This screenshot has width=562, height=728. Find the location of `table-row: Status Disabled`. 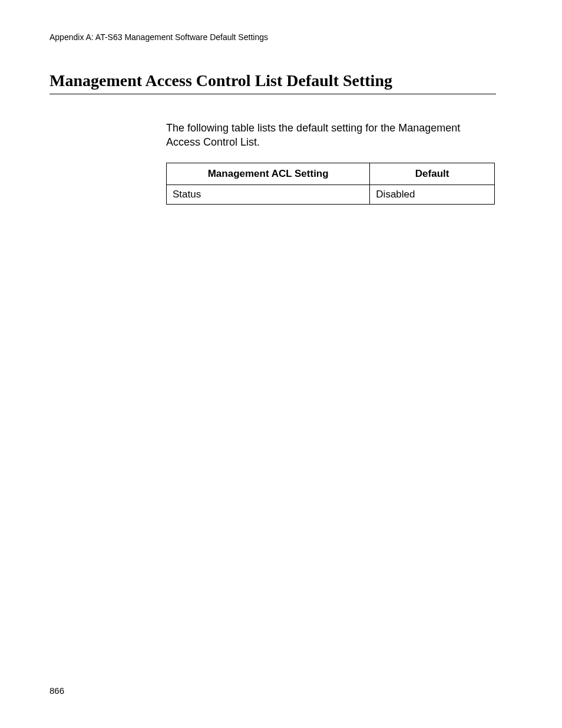

table-row: Status Disabled is located at coordinates (331, 195).